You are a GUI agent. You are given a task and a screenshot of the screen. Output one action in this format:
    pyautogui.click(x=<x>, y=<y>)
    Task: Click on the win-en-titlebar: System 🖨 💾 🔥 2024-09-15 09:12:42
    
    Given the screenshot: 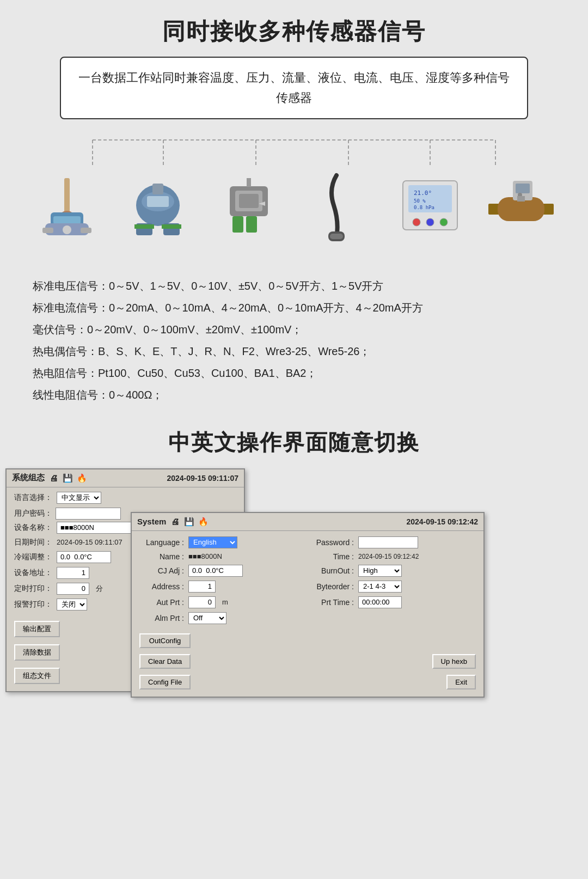 What is the action you would take?
    pyautogui.click(x=308, y=522)
    